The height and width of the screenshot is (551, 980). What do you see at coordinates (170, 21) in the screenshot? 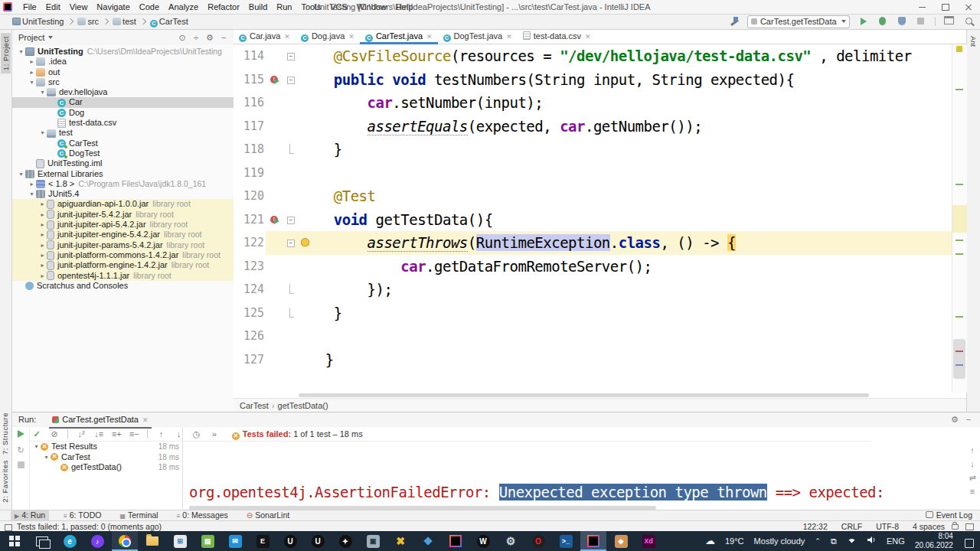
I see `nav-crumb-cartest: CCarTest` at bounding box center [170, 21].